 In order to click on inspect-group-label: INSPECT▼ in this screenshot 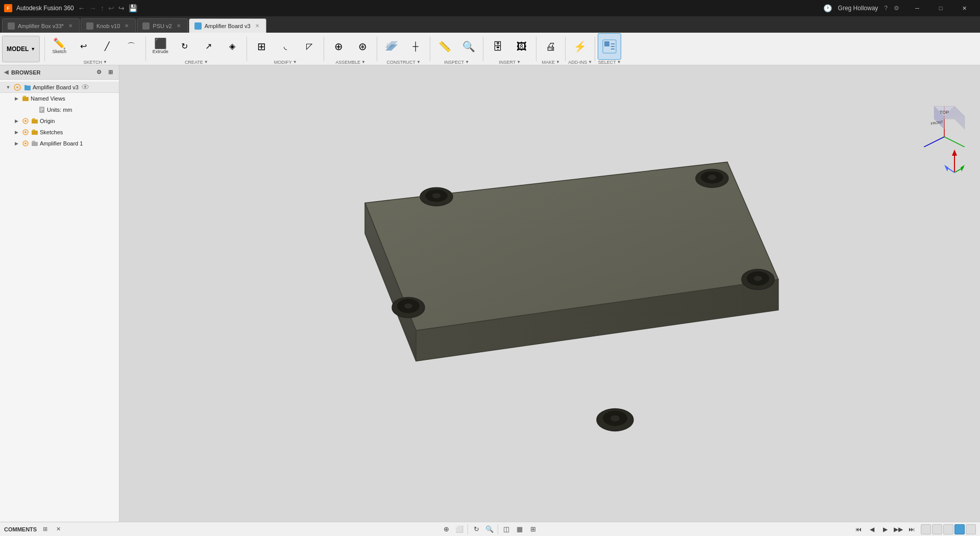, I will do `click(456, 62)`.